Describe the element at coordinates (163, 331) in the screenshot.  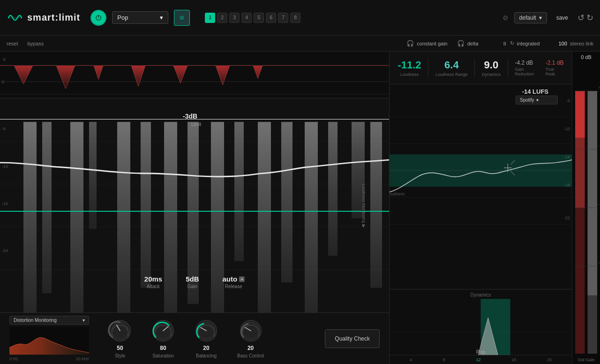
I see `saturation-knob` at that location.